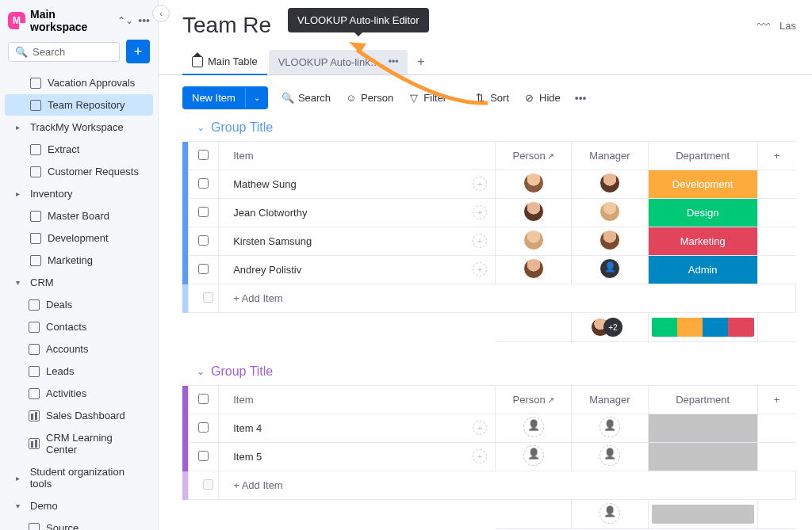  What do you see at coordinates (79, 393) in the screenshot?
I see `sidebar-item-activities: Activities` at bounding box center [79, 393].